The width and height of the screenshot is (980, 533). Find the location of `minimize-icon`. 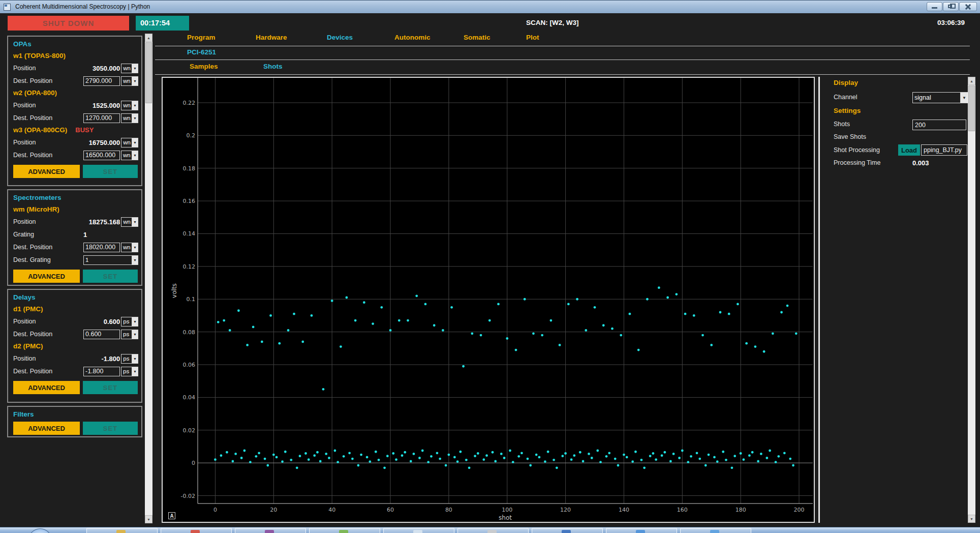

minimize-icon is located at coordinates (934, 8).